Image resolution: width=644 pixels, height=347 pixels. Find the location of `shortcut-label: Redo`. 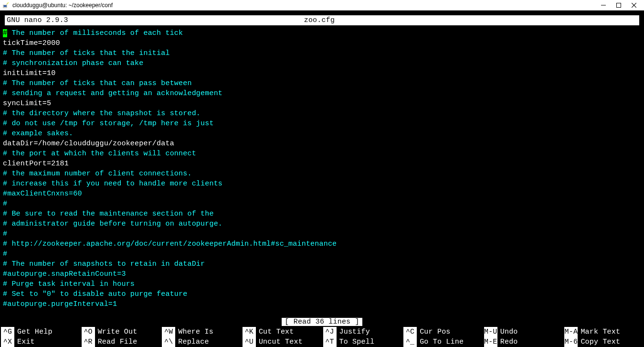

shortcut-label: Redo is located at coordinates (509, 342).